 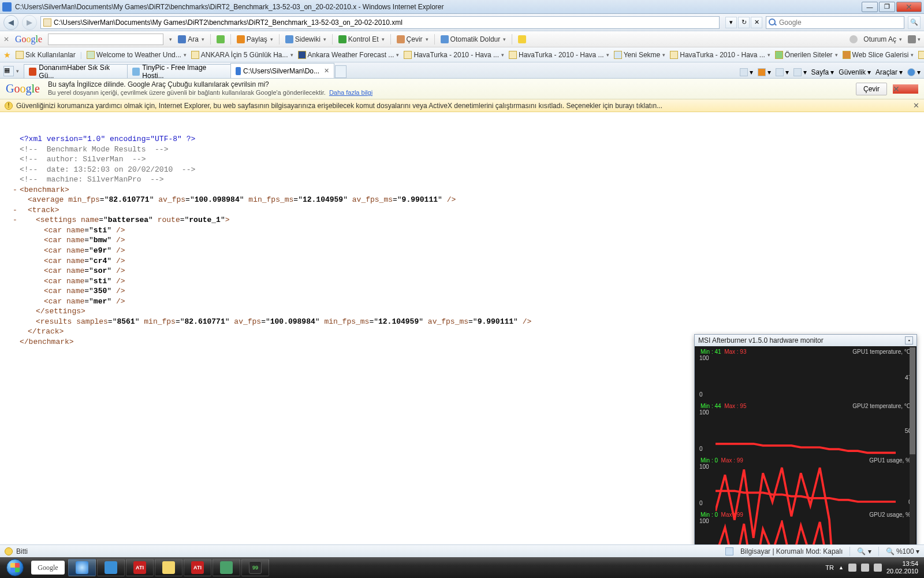 What do you see at coordinates (878, 568) in the screenshot?
I see `tray-volume-icon` at bounding box center [878, 568].